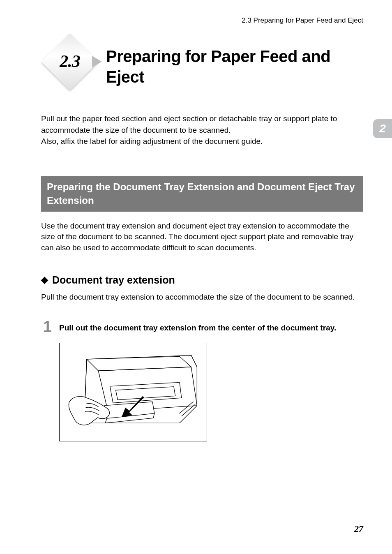  Describe the element at coordinates (383, 129) in the screenshot. I see `chapter-tab: 2` at that location.